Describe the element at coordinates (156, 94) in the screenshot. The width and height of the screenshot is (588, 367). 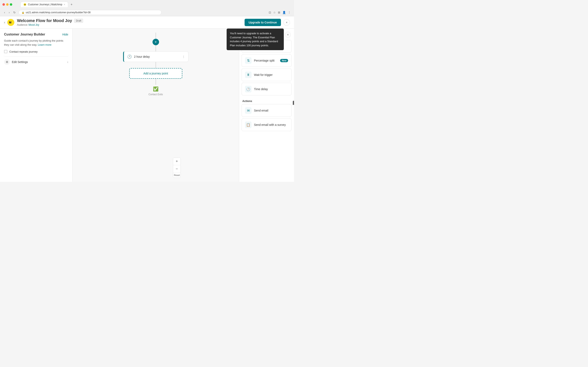
I see `exit-label: Contact Exits` at that location.